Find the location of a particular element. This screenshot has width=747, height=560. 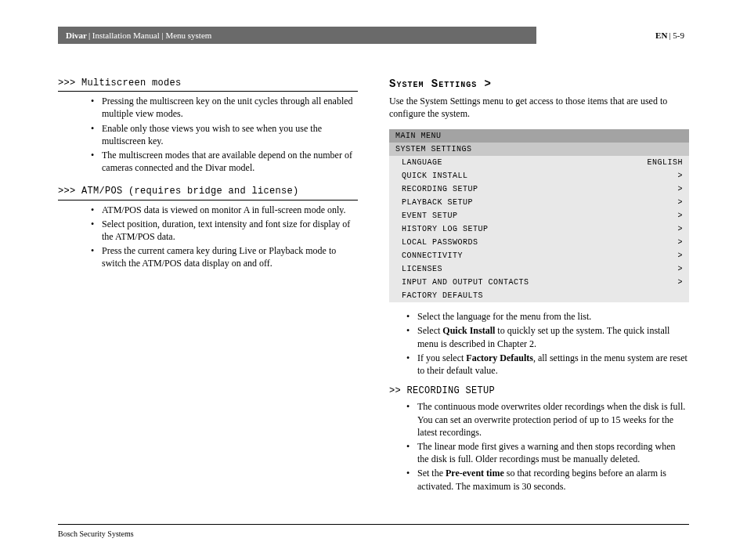

list-item: Select Quick Install to quickly set up t… is located at coordinates (548, 337).